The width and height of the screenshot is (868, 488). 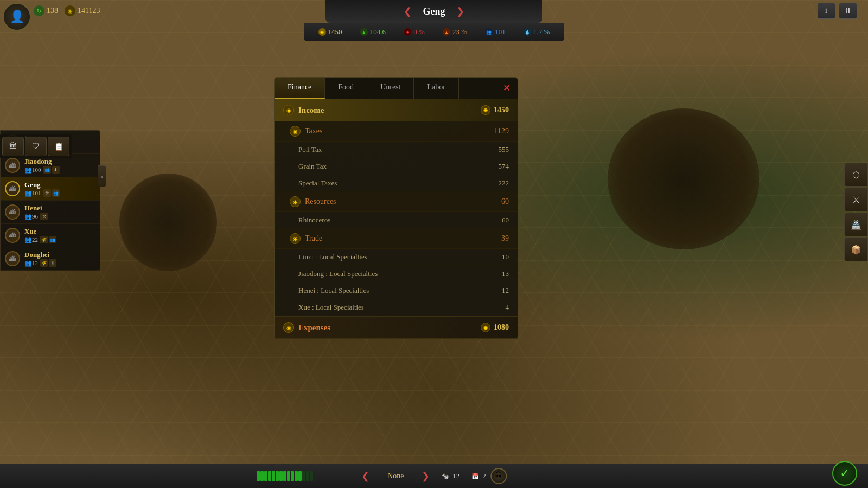 I want to click on city-item-info: Jiaodong 👥100 👥 ⬇, so click(x=60, y=165).